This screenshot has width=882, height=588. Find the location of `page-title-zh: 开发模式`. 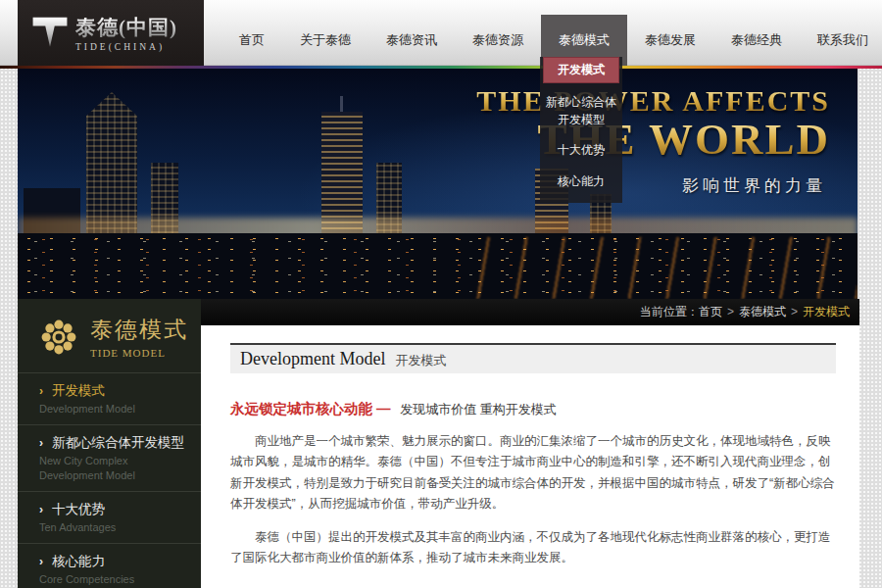

page-title-zh: 开发模式 is located at coordinates (420, 360).